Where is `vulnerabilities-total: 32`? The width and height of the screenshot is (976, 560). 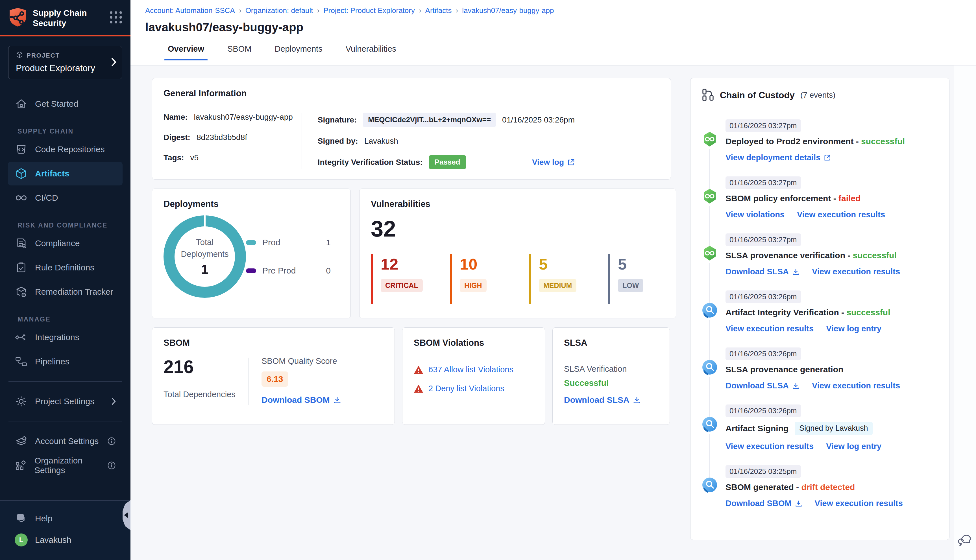
vulnerabilities-total: 32 is located at coordinates (518, 229).